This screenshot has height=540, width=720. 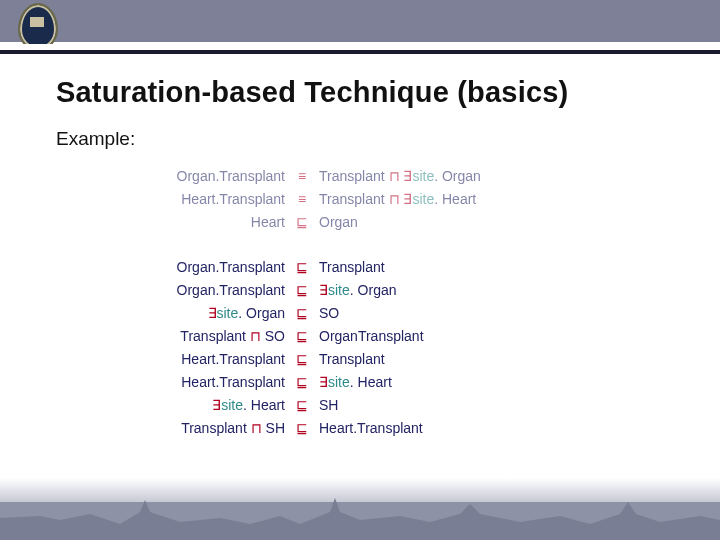 I want to click on axiom-row: Organ.Transplant ⊑ ∃site. Organ, so click(x=365, y=294).